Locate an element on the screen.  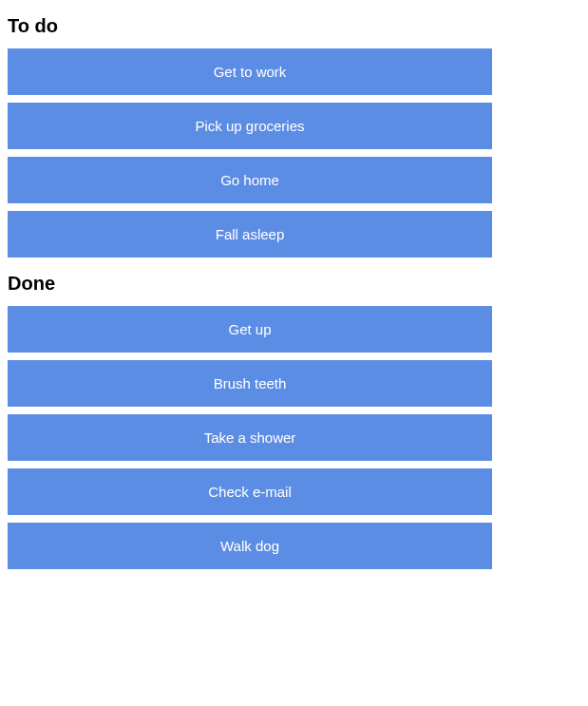
list-item: Take a shower is located at coordinates (250, 437).